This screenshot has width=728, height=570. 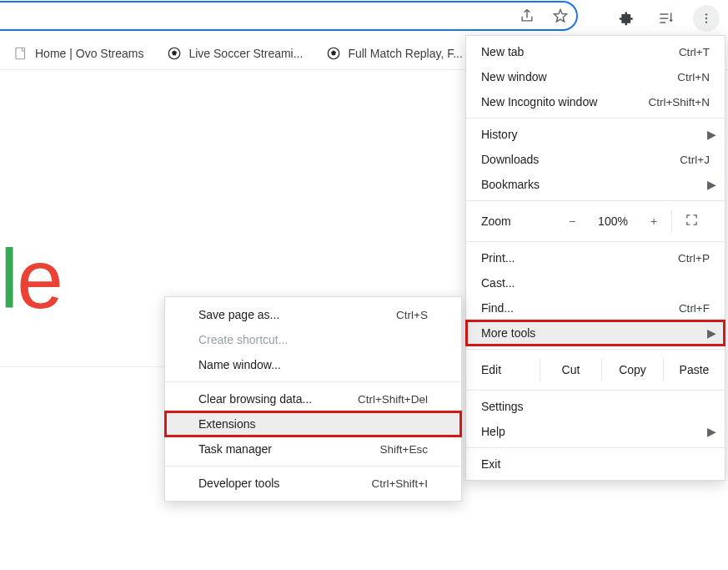 What do you see at coordinates (393, 399) in the screenshot?
I see `menu-shortcut: Ctrl+Shift+Del` at bounding box center [393, 399].